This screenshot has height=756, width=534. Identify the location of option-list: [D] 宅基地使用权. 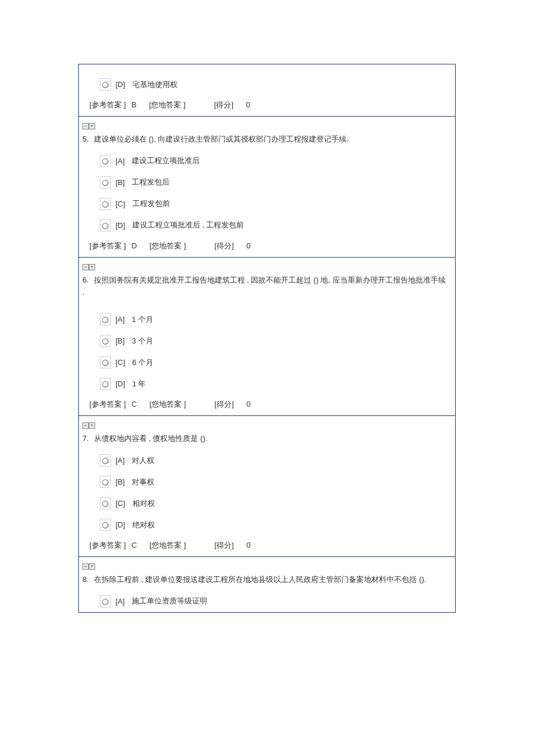
(266, 85).